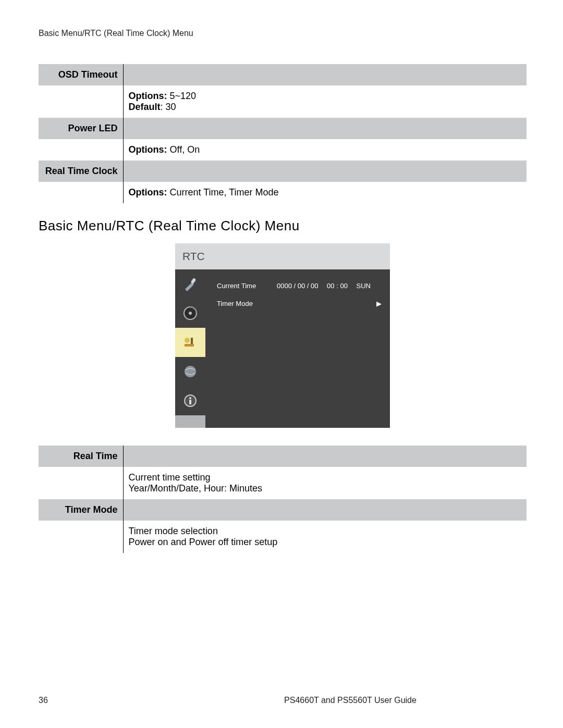 The width and height of the screenshot is (563, 728). I want to click on row-label: Power LED, so click(81, 128).